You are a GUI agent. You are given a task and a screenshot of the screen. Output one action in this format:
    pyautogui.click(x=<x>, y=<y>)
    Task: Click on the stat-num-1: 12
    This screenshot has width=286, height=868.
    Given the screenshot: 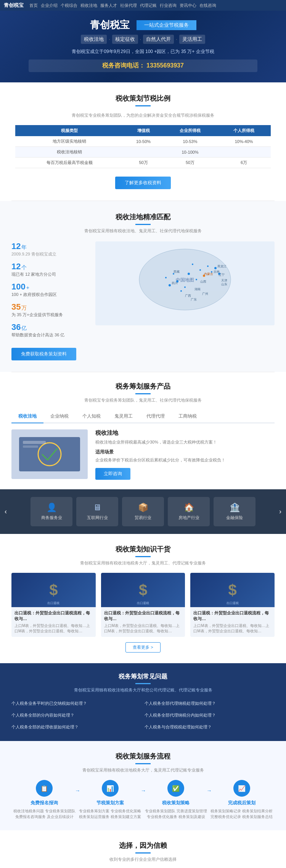 What is the action you would take?
    pyautogui.click(x=16, y=267)
    